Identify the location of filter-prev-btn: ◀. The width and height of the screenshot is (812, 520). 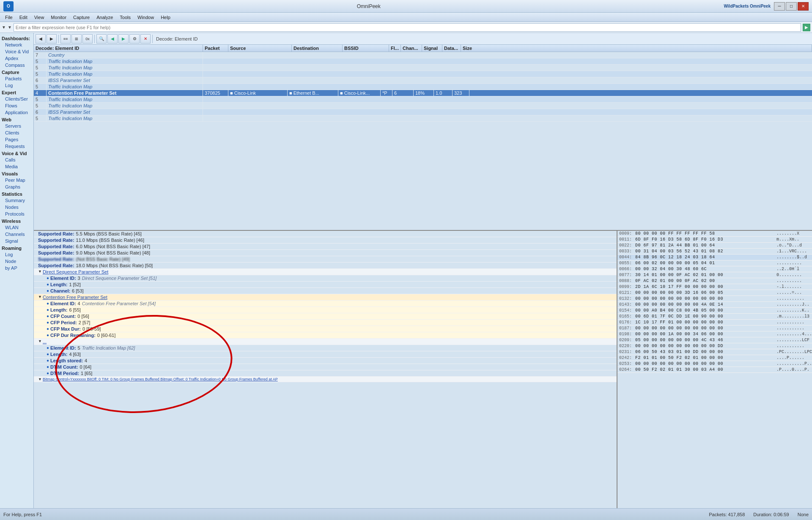
(112, 39).